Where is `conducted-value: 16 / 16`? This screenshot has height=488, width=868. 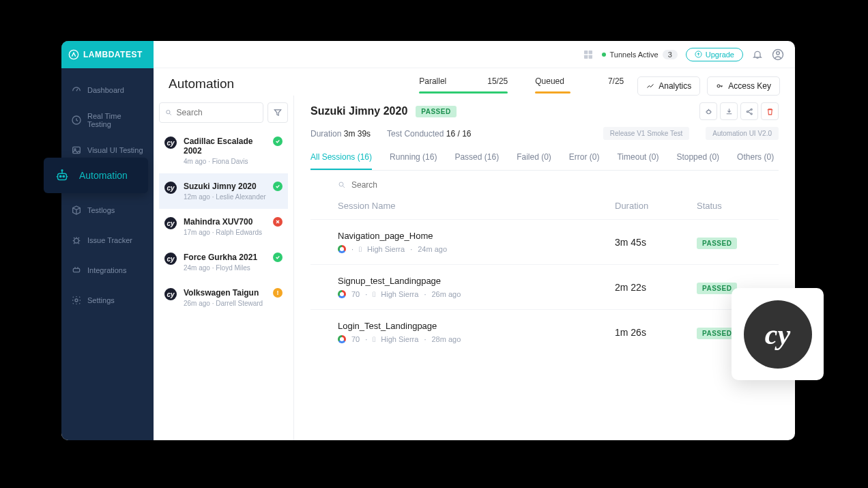 conducted-value: 16 / 16 is located at coordinates (459, 134).